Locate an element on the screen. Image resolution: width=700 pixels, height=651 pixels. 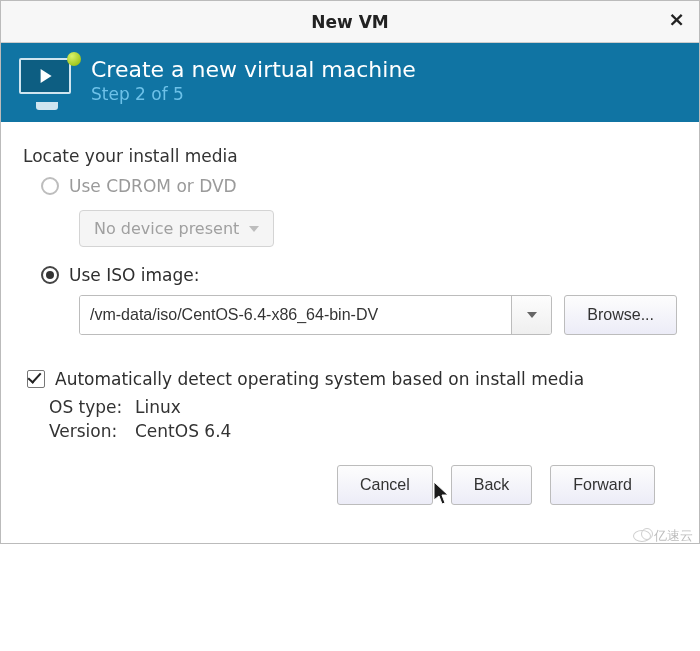
back-button: Back is located at coordinates (492, 485).